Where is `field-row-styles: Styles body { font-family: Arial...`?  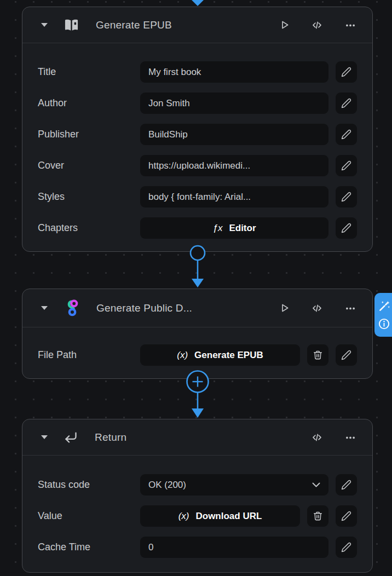 field-row-styles: Styles body { font-family: Arial... is located at coordinates (197, 197).